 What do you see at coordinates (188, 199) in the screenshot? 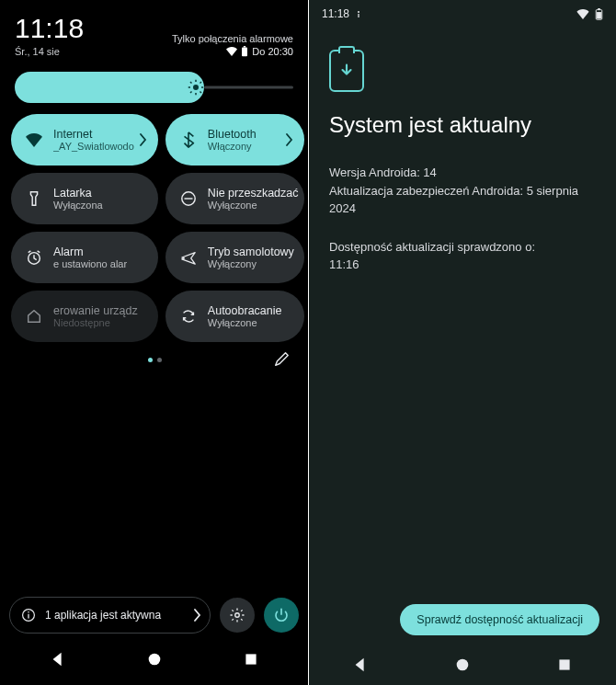
I see `dnd-icon` at bounding box center [188, 199].